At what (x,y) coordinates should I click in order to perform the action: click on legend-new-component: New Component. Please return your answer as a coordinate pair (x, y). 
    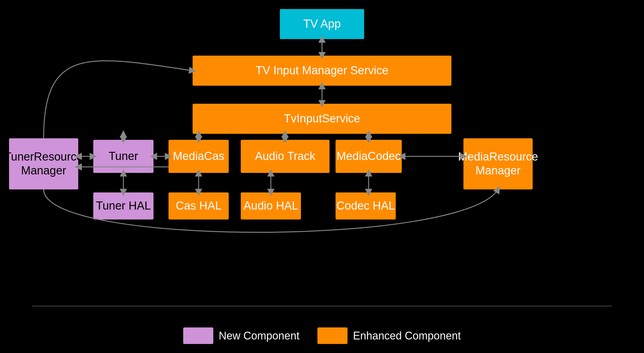
    Looking at the image, I should click on (241, 336).